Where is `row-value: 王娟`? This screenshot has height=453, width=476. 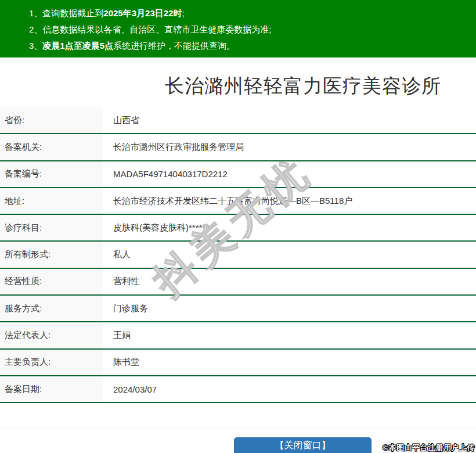
row-value: 王娟 is located at coordinates (290, 335).